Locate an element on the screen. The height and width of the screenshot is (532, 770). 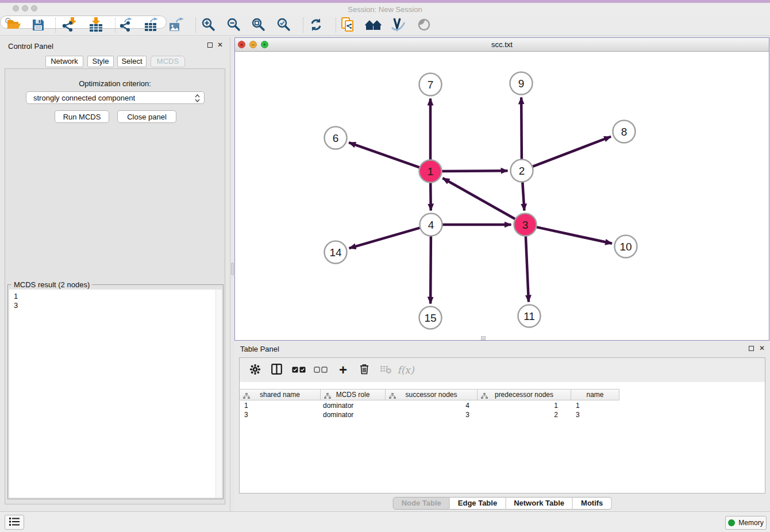
column-header-successor-nodes: successor nodes is located at coordinates (432, 395).